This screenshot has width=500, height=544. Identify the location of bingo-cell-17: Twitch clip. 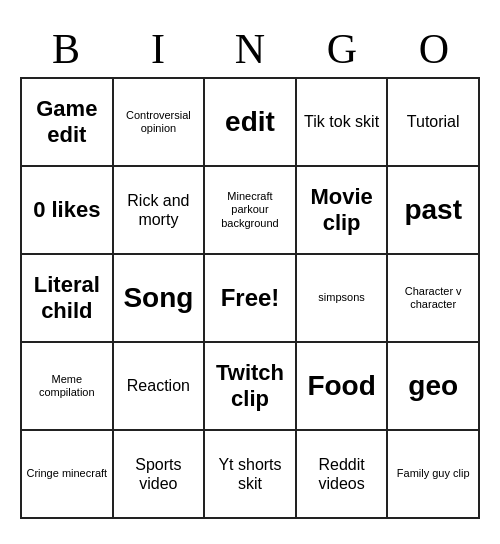
(251, 387).